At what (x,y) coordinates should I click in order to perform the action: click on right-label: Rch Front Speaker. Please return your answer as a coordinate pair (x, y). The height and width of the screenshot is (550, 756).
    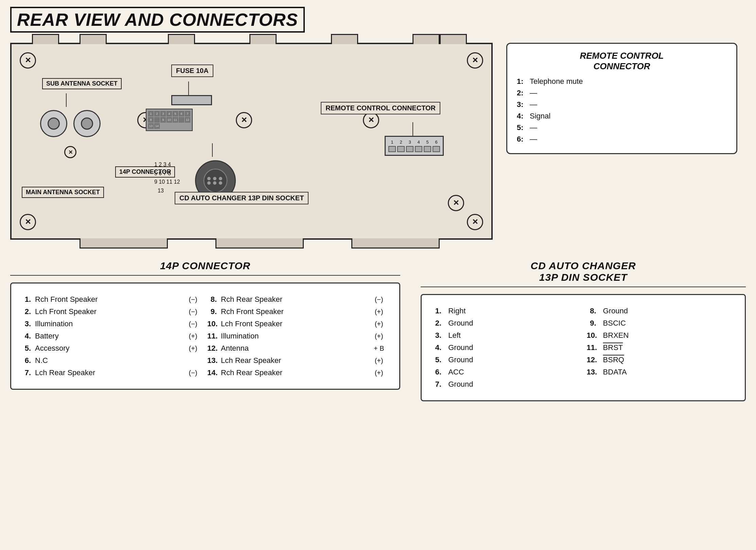
    Looking at the image, I should click on (293, 312).